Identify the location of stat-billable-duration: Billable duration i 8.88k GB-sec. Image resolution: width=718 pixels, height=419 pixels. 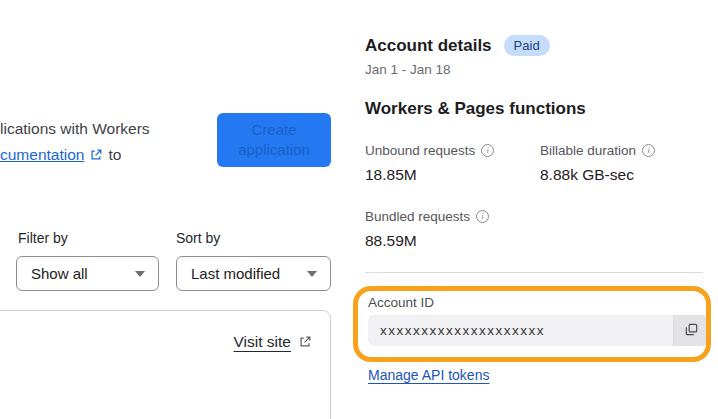
(598, 164).